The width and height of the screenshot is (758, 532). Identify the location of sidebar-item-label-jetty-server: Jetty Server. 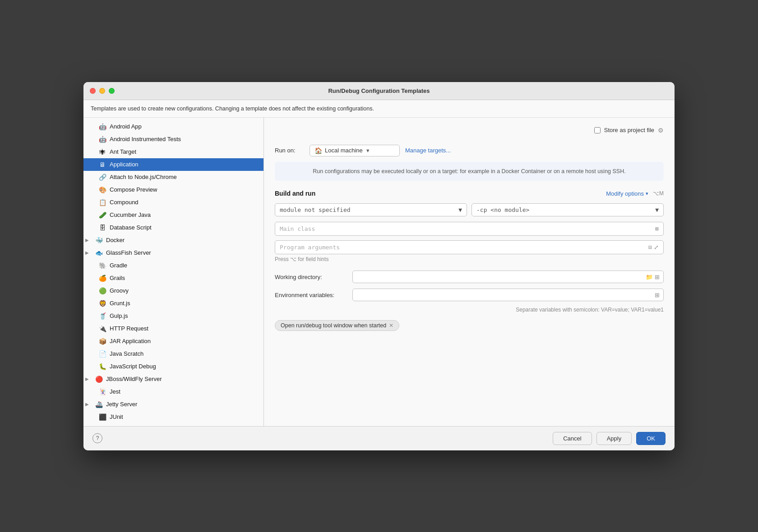
(122, 404).